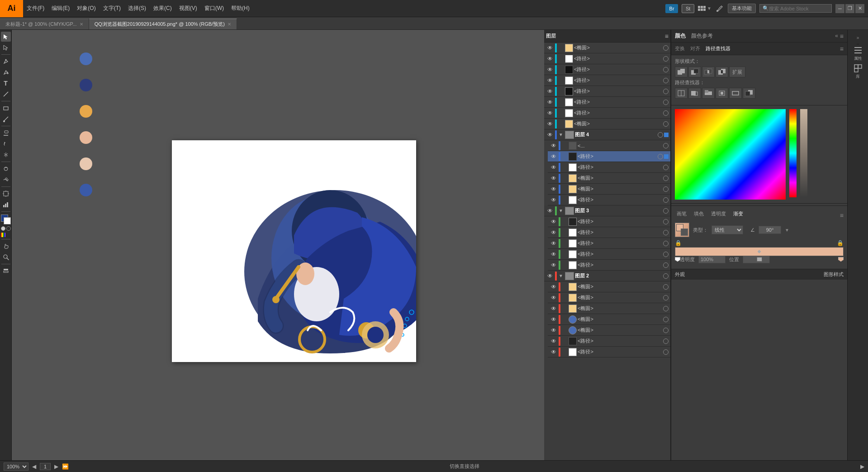  I want to click on angle-dropdown: ▼, so click(787, 230).